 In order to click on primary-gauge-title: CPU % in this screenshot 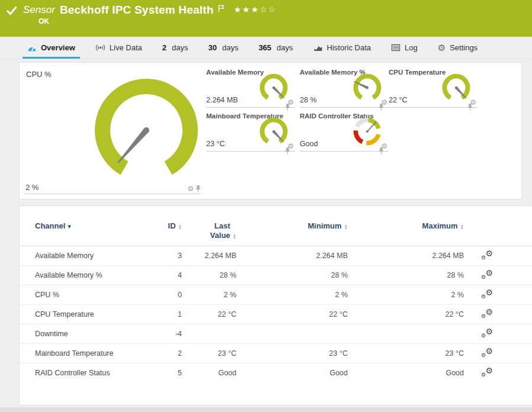, I will do `click(39, 75)`.